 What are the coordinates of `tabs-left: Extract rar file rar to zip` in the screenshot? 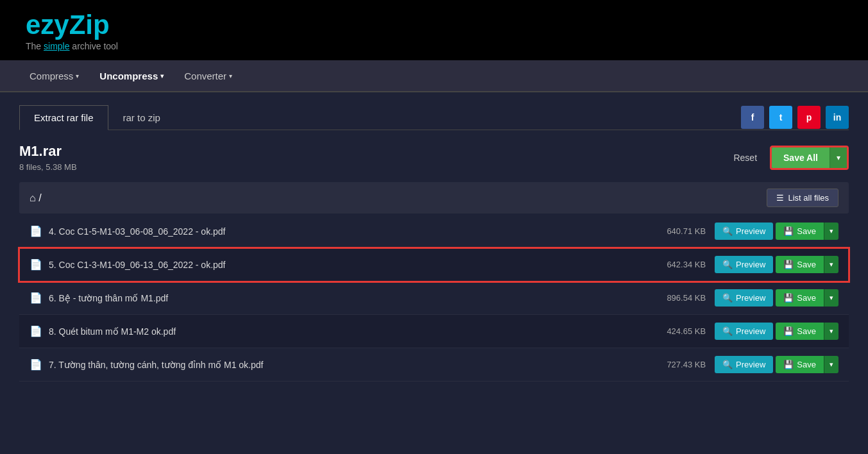 It's located at (98, 117).